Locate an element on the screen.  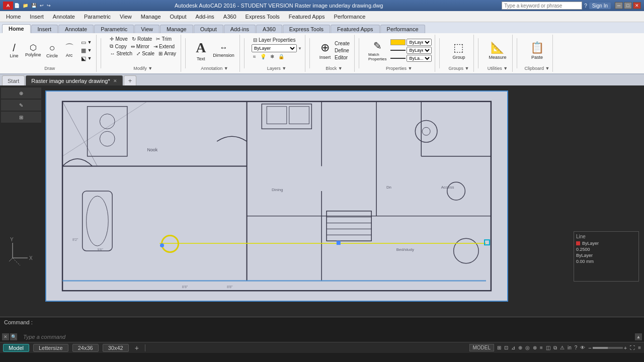
grid-display-btn: ⊞ is located at coordinates (499, 348).